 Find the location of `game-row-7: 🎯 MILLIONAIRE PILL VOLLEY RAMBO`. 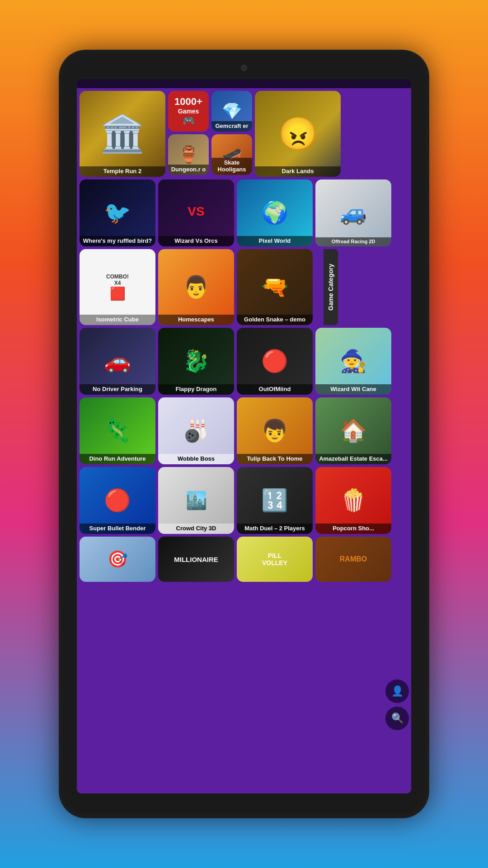

game-row-7: 🎯 MILLIONAIRE PILL VOLLEY RAMBO is located at coordinates (244, 559).